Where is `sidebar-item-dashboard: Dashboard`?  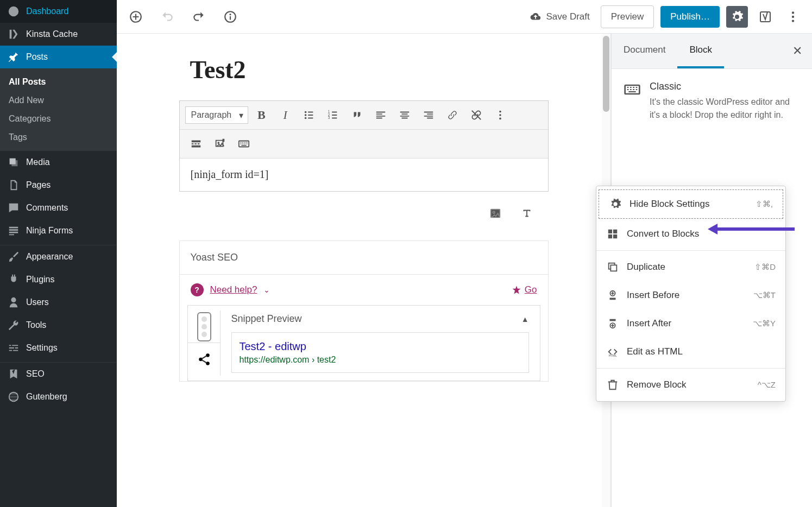
sidebar-item-dashboard: Dashboard is located at coordinates (59, 11).